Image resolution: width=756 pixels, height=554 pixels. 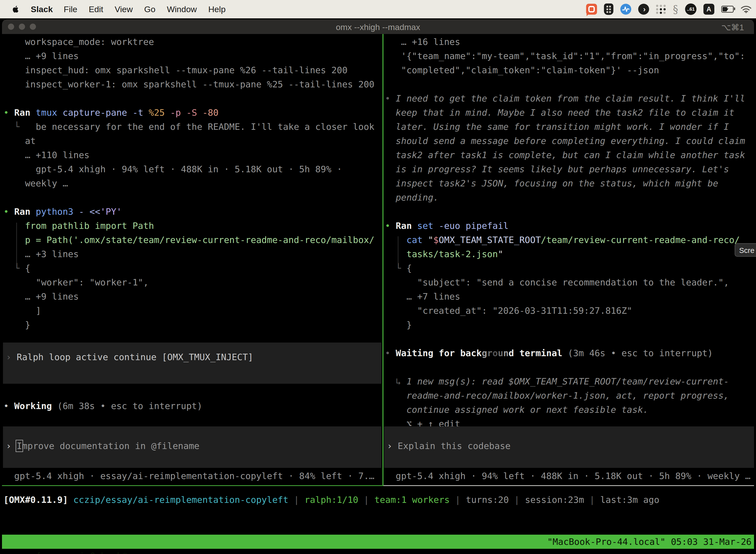 What do you see at coordinates (57, 212) in the screenshot?
I see `text-segment: python3` at bounding box center [57, 212].